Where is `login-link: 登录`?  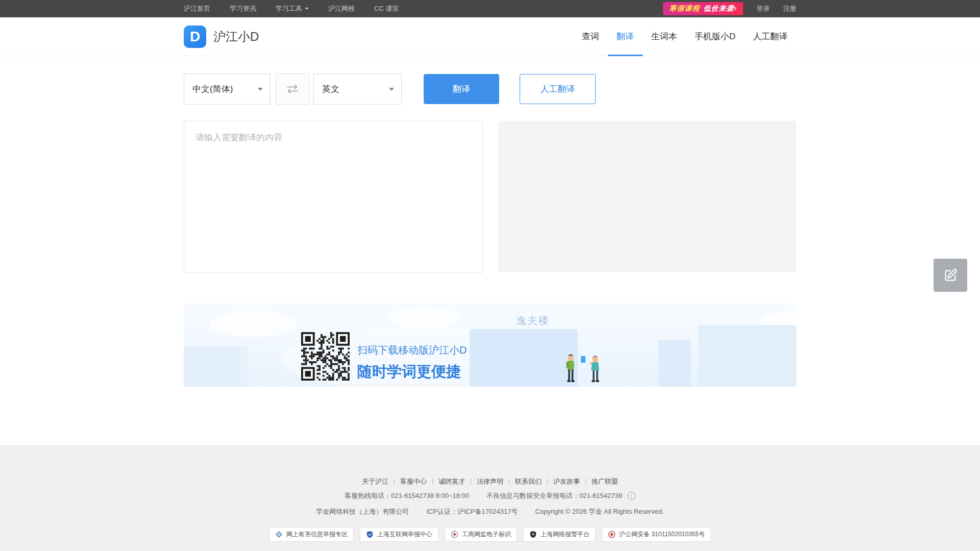
login-link: 登录 is located at coordinates (763, 9).